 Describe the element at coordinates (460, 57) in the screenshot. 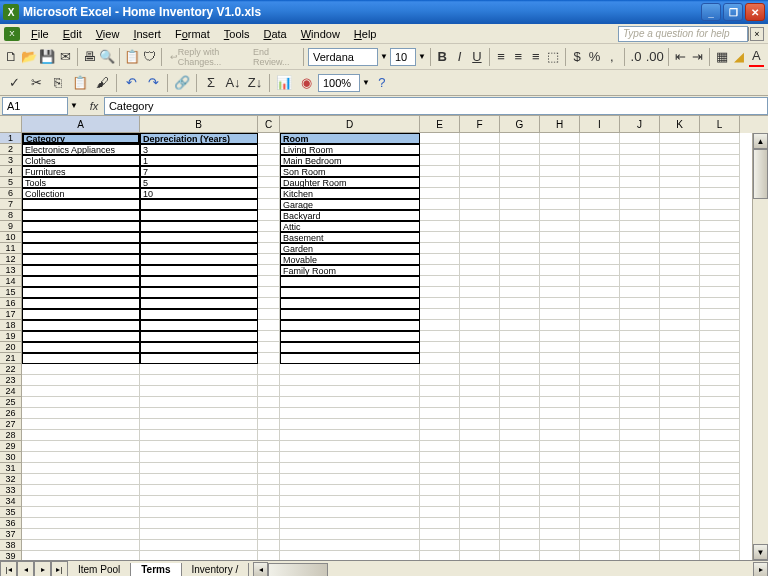

I see `italic-button: I` at that location.